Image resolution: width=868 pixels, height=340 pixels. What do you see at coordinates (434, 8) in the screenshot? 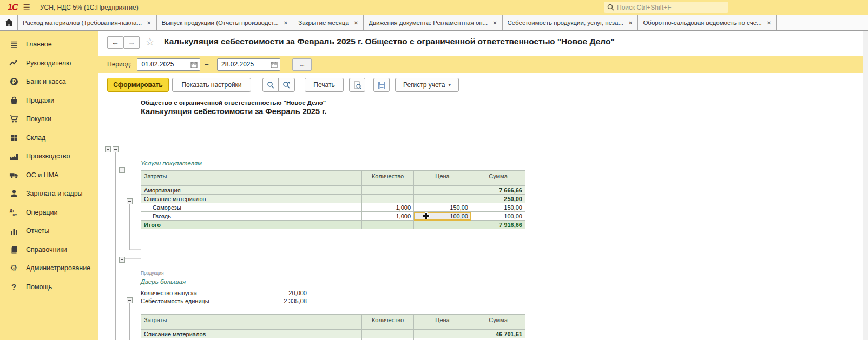
I see `title-bar: 1С ☰ УСН, НДС 5% (1С:Предприятие) Поиск …` at bounding box center [434, 8].